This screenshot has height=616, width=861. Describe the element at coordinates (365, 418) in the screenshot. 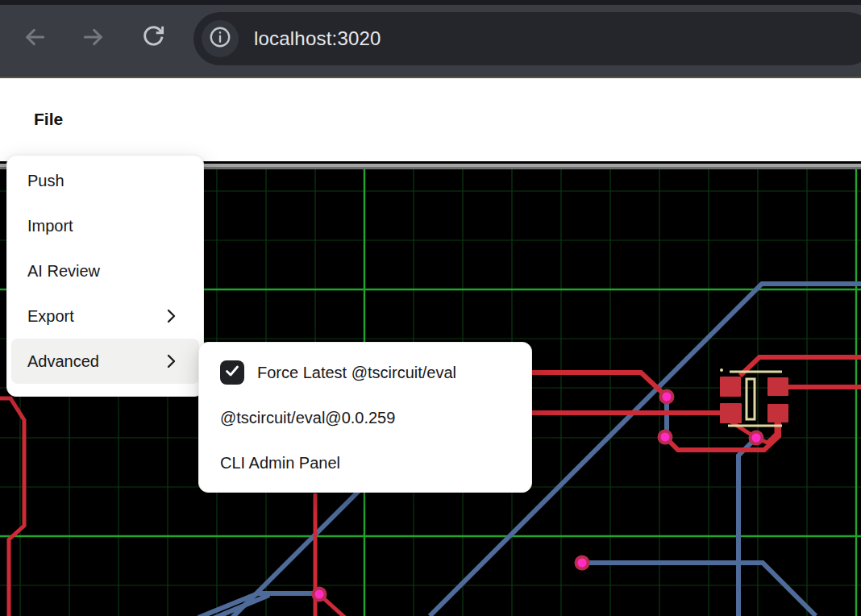

I see `advanced-submenu: Force Latest @tscircuit/eval @tscircuit/…` at that location.